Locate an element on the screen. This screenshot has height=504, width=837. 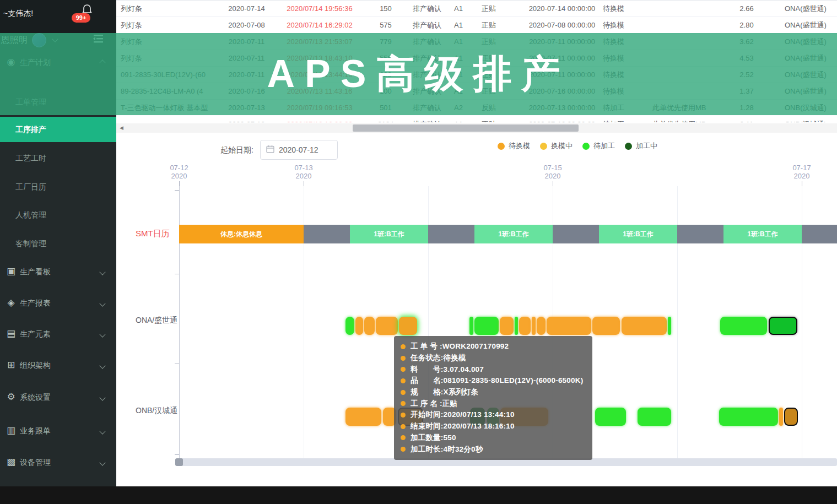
tooltip-text: 品 名:081091-2835-80LED(12V)-(6000-6500K) is located at coordinates (497, 381).